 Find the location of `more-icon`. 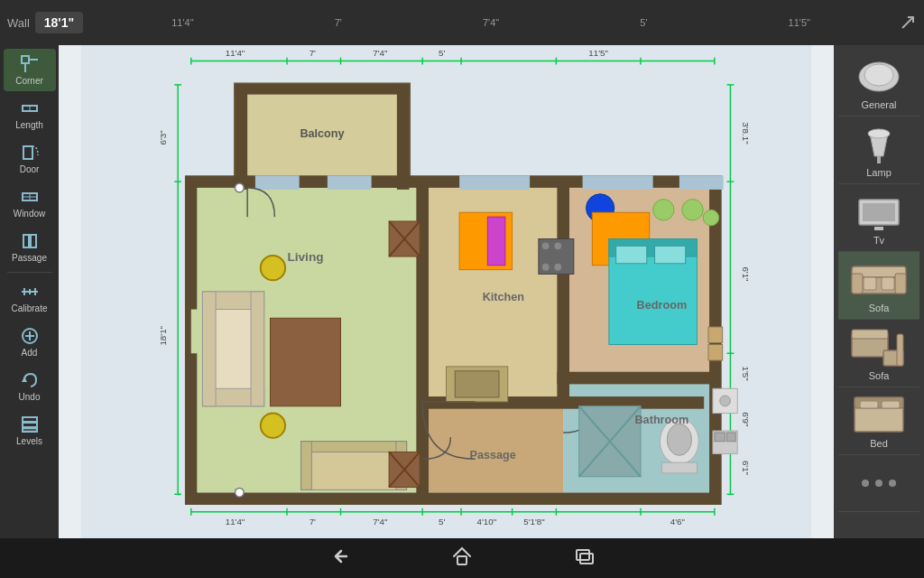

more-icon is located at coordinates (879, 483).